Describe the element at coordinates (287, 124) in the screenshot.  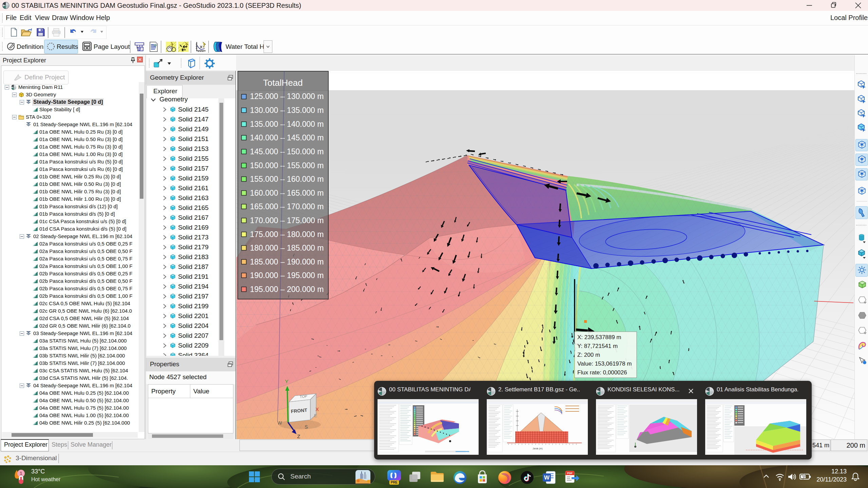
I see `svg-text: 135.000 – 140.000 m` at that location.